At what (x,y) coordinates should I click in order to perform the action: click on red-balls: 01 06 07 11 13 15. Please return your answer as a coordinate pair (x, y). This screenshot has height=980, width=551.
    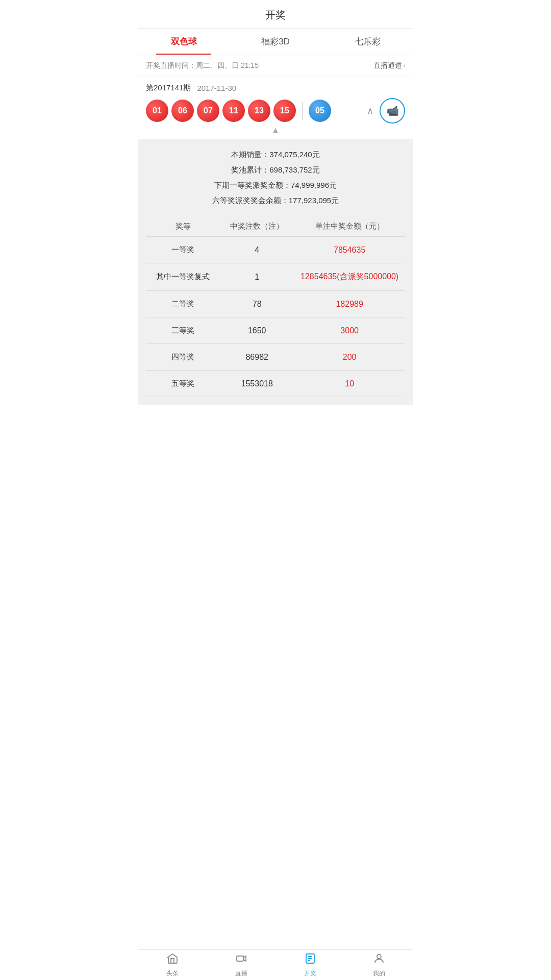
    Looking at the image, I should click on (221, 111).